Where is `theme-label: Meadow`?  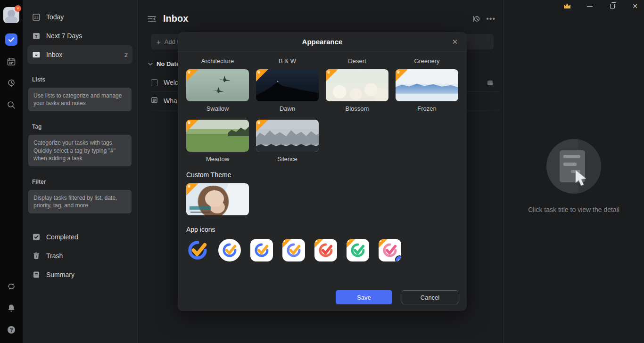
theme-label: Meadow is located at coordinates (218, 159).